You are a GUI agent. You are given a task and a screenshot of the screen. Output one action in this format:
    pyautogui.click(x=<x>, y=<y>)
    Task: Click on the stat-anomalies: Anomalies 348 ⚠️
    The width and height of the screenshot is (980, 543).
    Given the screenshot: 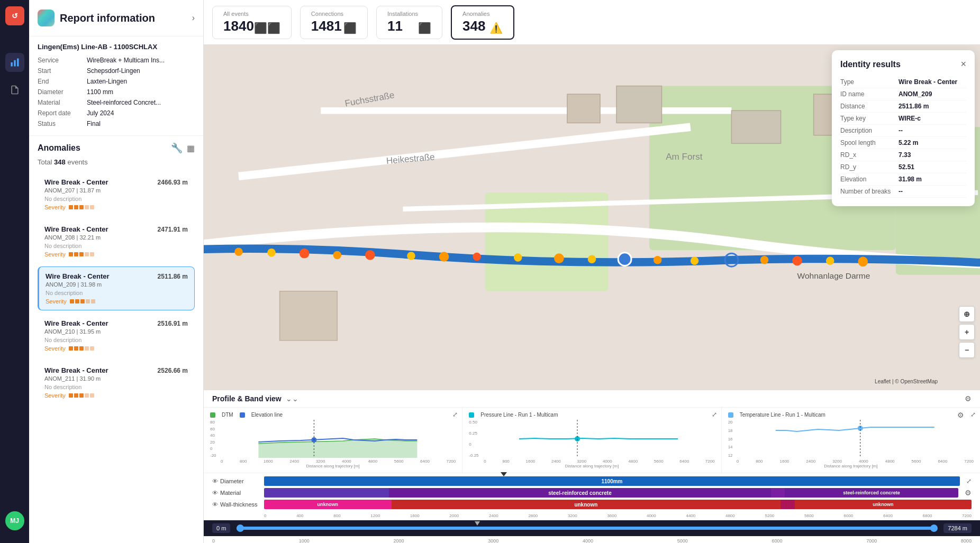 What is the action you would take?
    pyautogui.click(x=483, y=22)
    